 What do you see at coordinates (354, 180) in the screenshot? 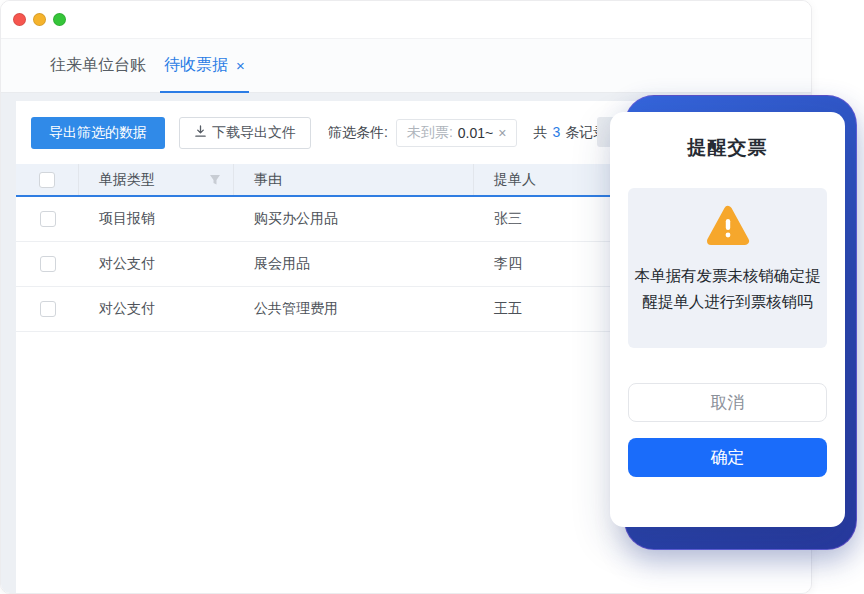
I see `header-reason: 事由` at bounding box center [354, 180].